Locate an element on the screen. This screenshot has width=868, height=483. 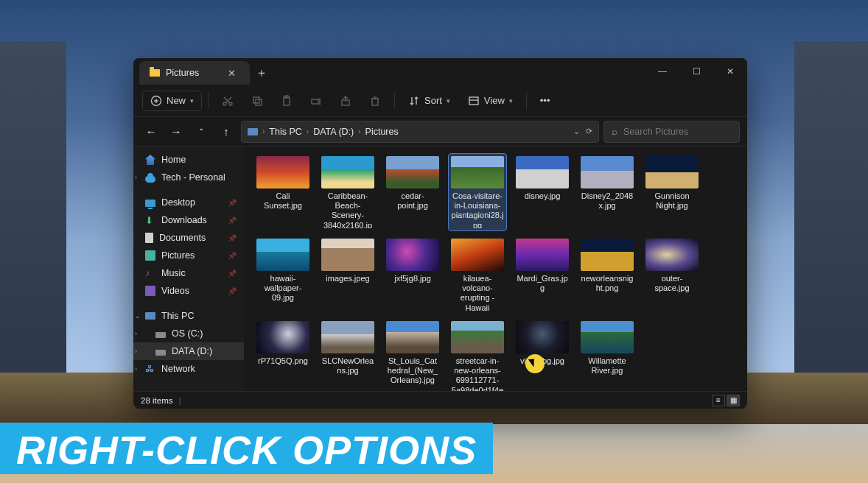
sidebar-label: Downloads is located at coordinates (184, 220).